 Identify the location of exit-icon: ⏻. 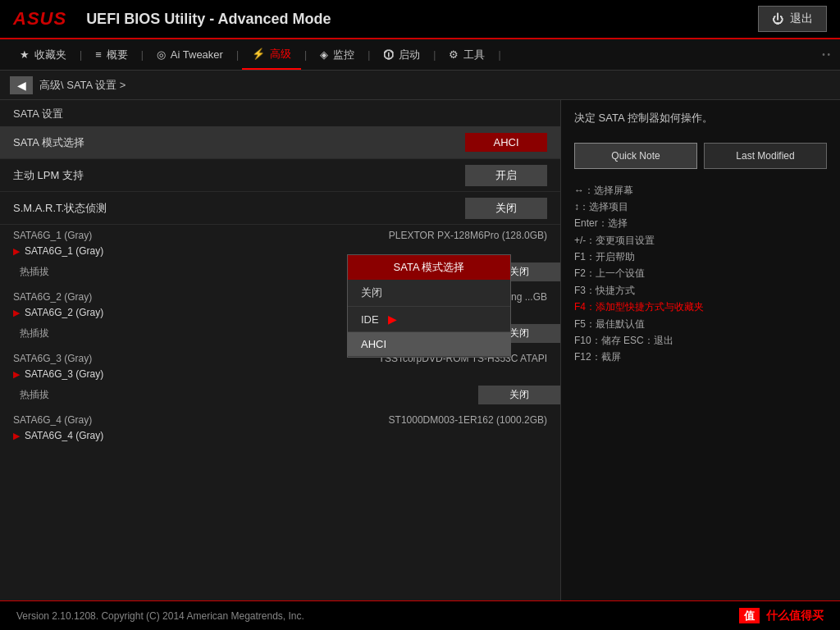
(778, 19).